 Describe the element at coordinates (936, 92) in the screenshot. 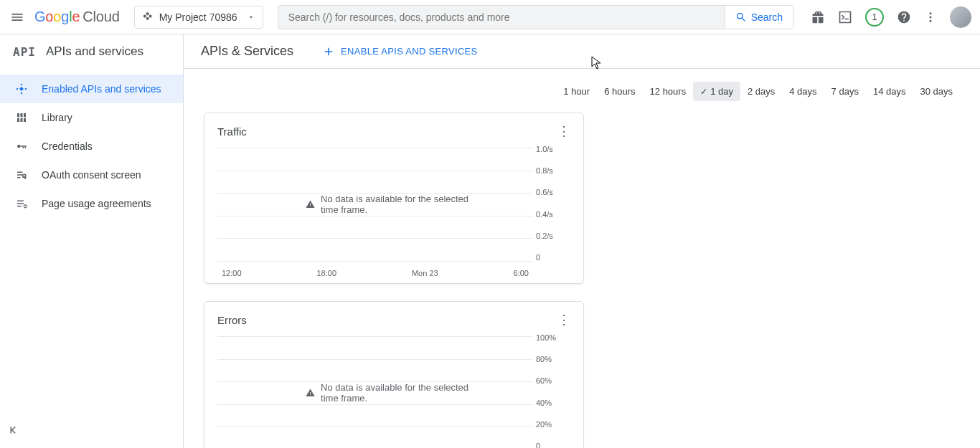

I see `time-range-30days: 30 days` at that location.